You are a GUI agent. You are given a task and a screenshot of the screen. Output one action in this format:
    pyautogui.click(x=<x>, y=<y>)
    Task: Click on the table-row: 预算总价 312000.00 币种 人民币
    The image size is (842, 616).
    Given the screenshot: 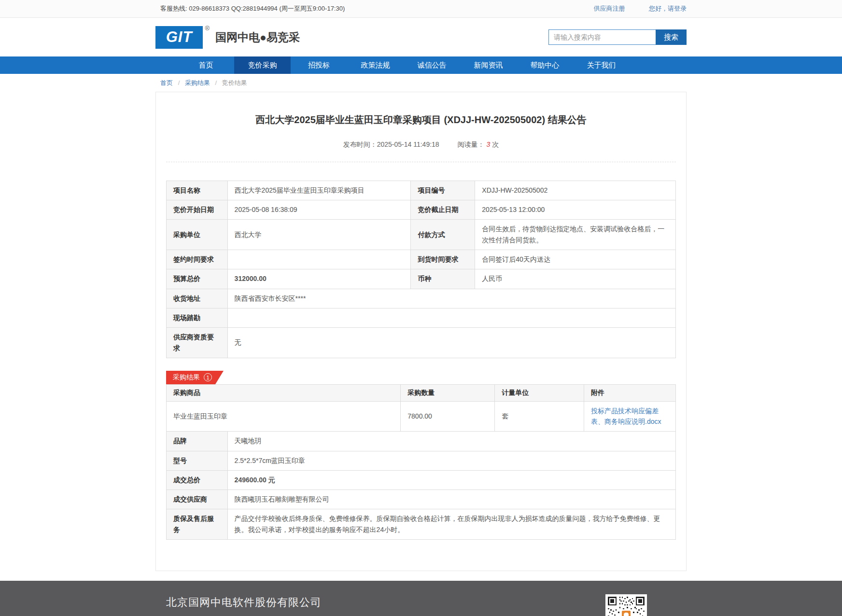 What is the action you would take?
    pyautogui.click(x=421, y=279)
    